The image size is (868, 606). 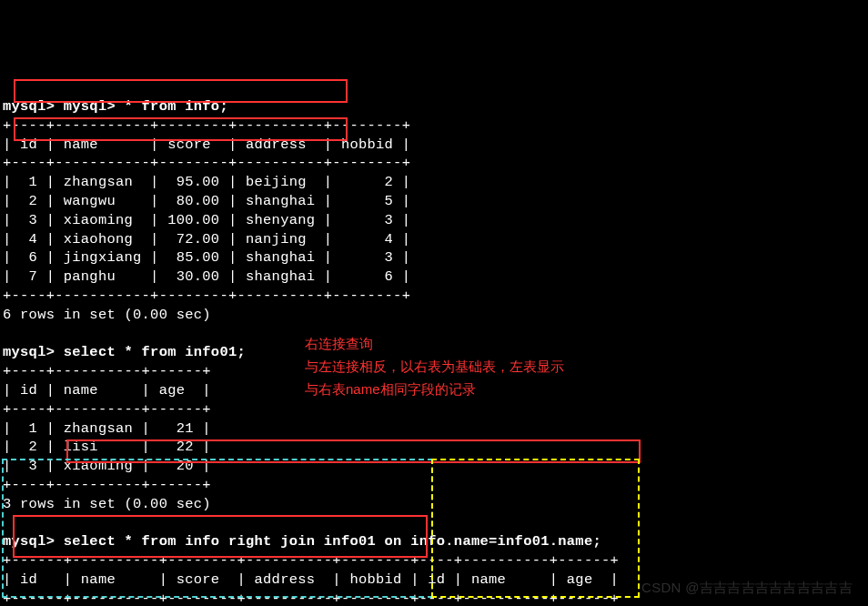 I want to click on line: 3 rows in set (0.00 sec), so click(x=107, y=504).